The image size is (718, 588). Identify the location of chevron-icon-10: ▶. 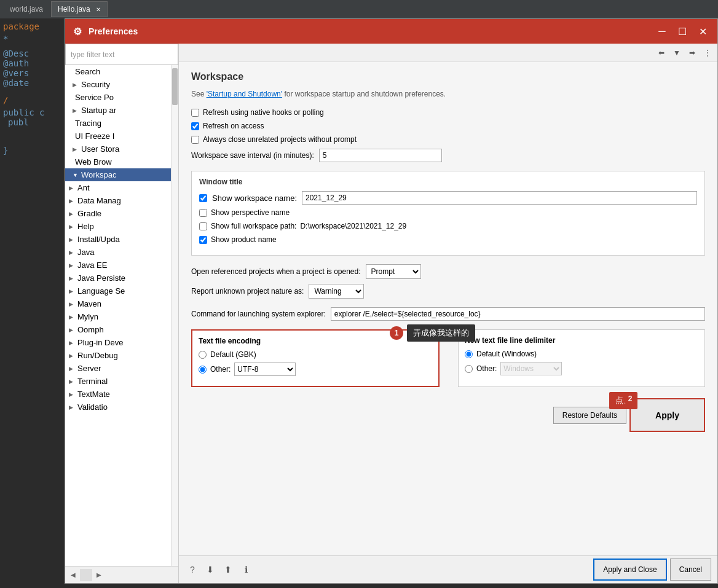
(72, 253).